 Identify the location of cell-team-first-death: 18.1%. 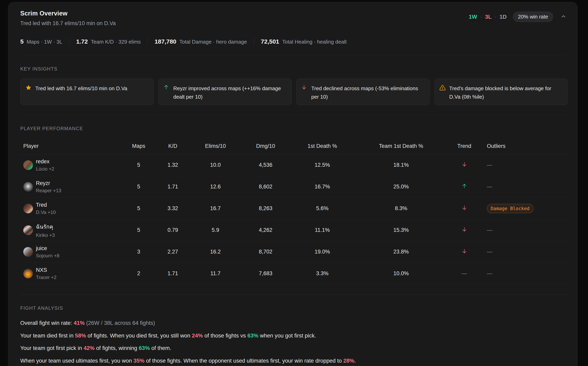
(401, 165).